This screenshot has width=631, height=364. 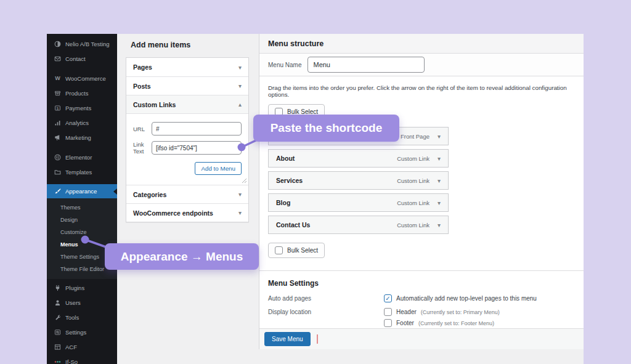 I want to click on sidebar-item-settings: Settings, so click(x=82, y=332).